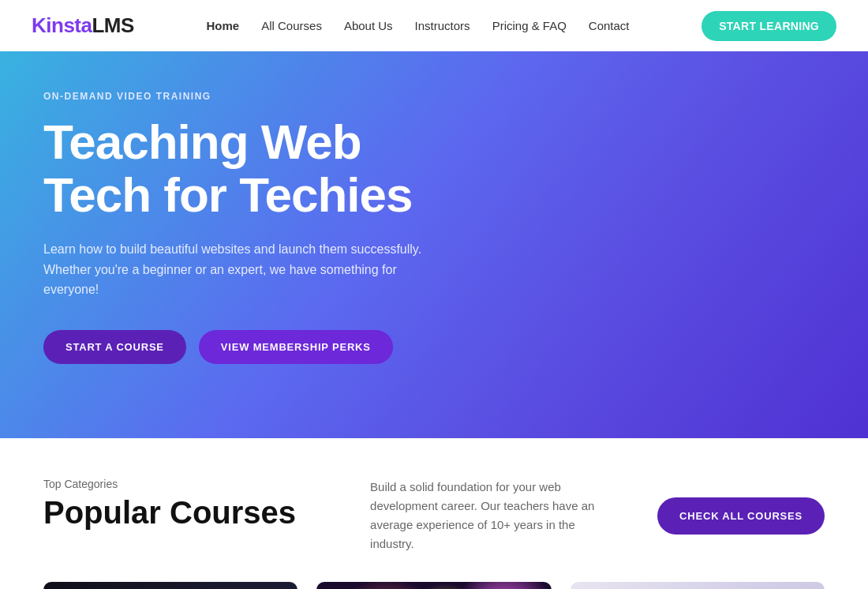 The height and width of the screenshot is (589, 868). Describe the element at coordinates (249, 96) in the screenshot. I see `hero-tag: ON-DEMAND VIDEO TRAINING` at that location.